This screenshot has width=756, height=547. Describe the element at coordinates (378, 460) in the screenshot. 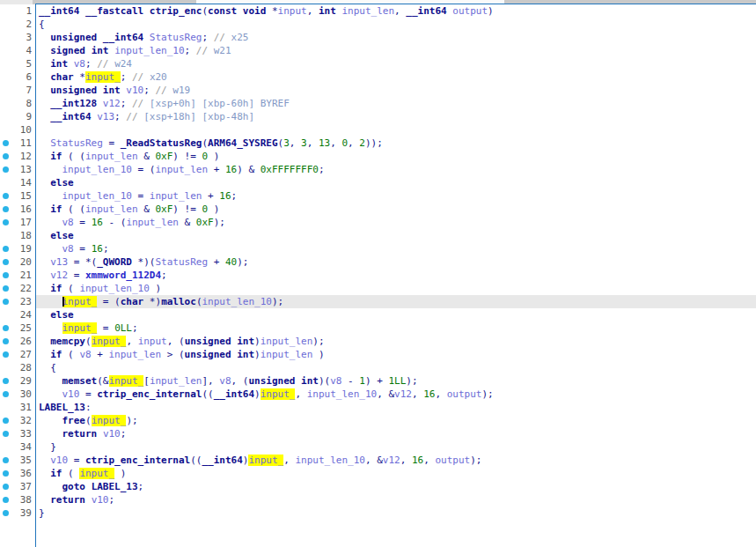

I see `code-line: 35 v10 = ctrip_enc_internal((__int64)inp…` at that location.